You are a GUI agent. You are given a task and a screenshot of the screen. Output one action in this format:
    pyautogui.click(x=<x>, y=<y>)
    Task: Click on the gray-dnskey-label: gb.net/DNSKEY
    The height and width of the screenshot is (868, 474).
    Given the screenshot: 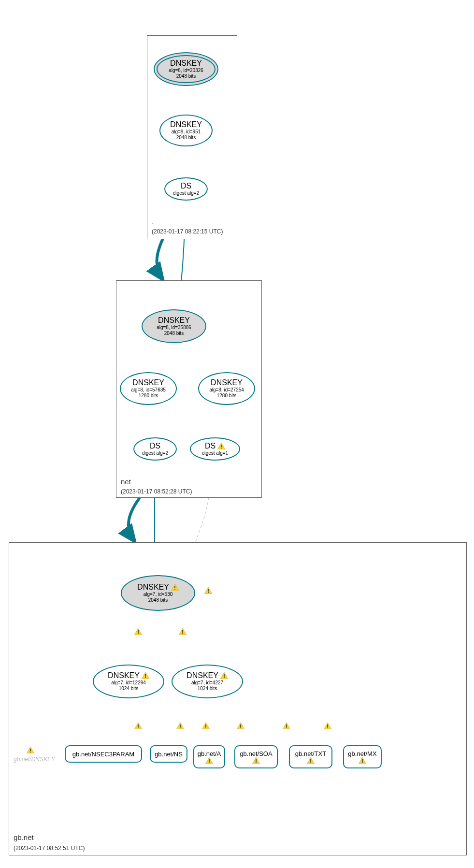 What is the action you would take?
    pyautogui.click(x=34, y=759)
    